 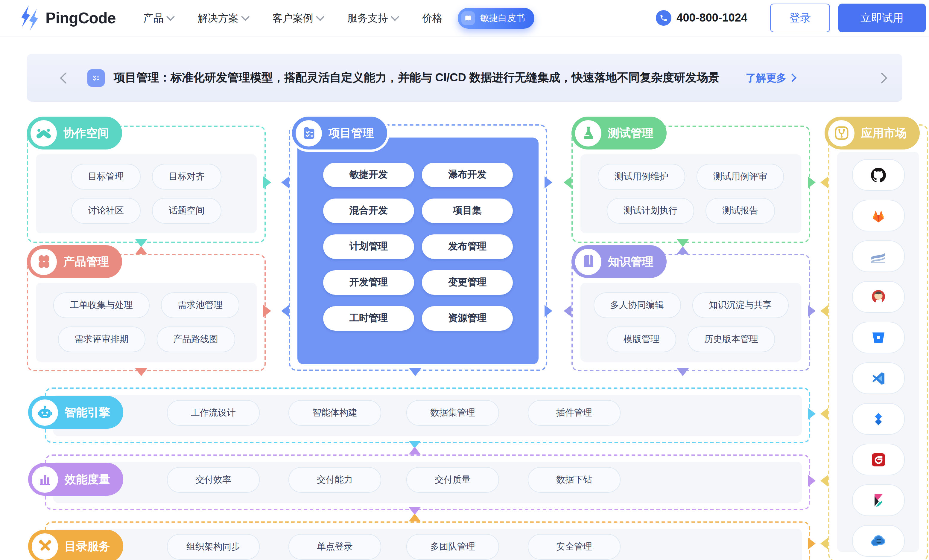 I want to click on section-ai-engine-header: 智能引擎, so click(x=76, y=412).